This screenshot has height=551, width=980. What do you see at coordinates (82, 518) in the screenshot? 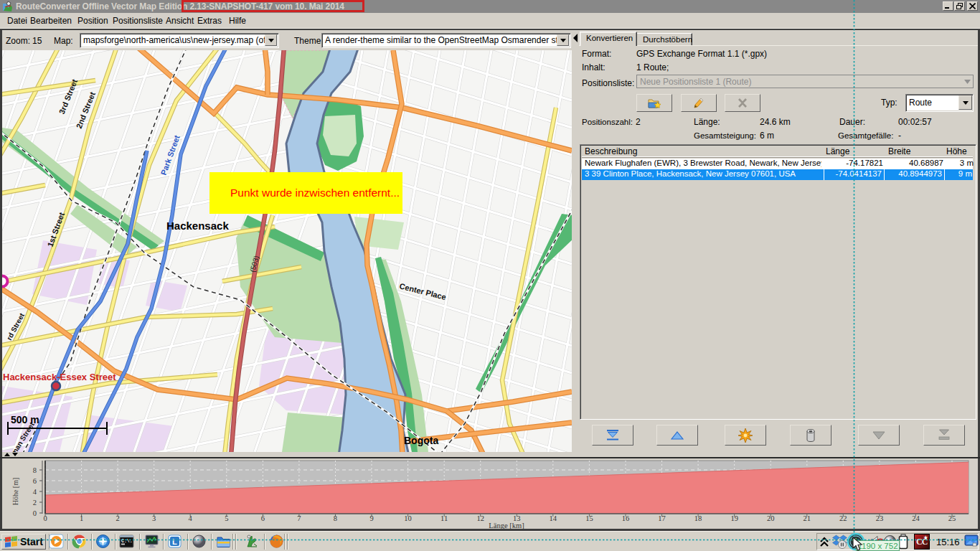
I see `svg-text: 1` at bounding box center [82, 518].